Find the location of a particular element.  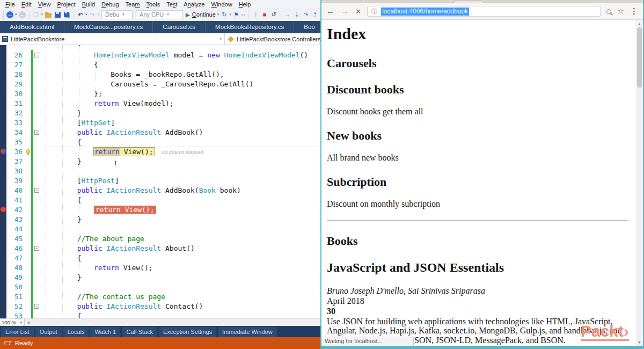

step-over-button: ↷ is located at coordinates (306, 15).